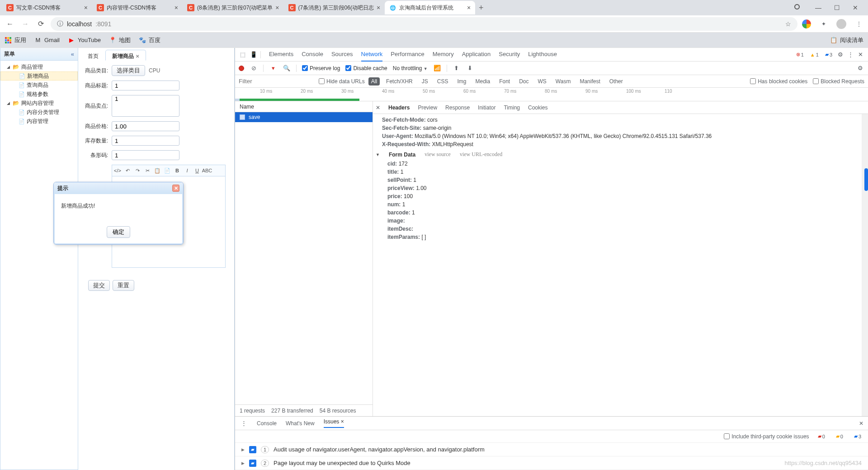  Describe the element at coordinates (39, 76) in the screenshot. I see `sidebar-item-add-product: 📄新增商品` at that location.